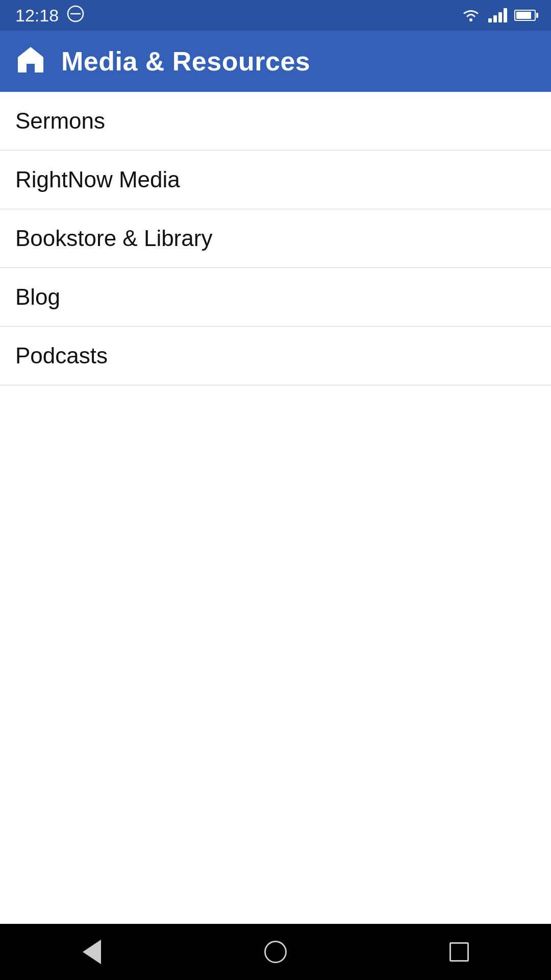 The image size is (551, 980). I want to click on page-title: Media & Resources, so click(186, 61).